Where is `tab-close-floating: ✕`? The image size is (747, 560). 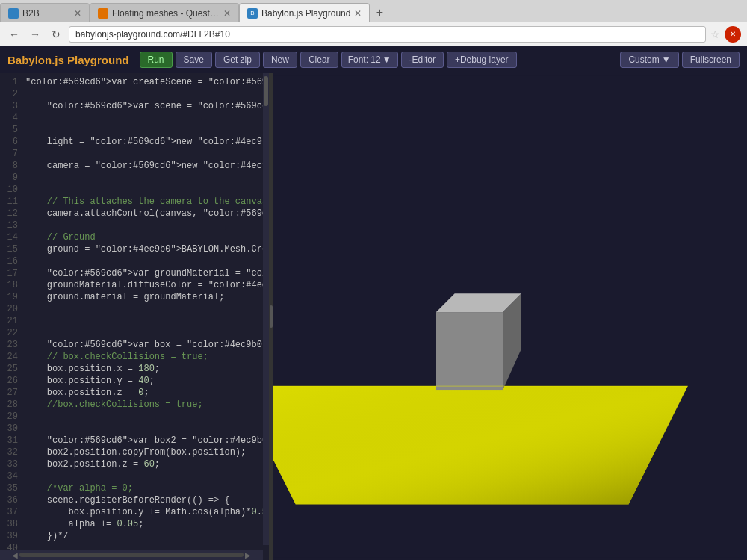
tab-close-floating: ✕ is located at coordinates (227, 13).